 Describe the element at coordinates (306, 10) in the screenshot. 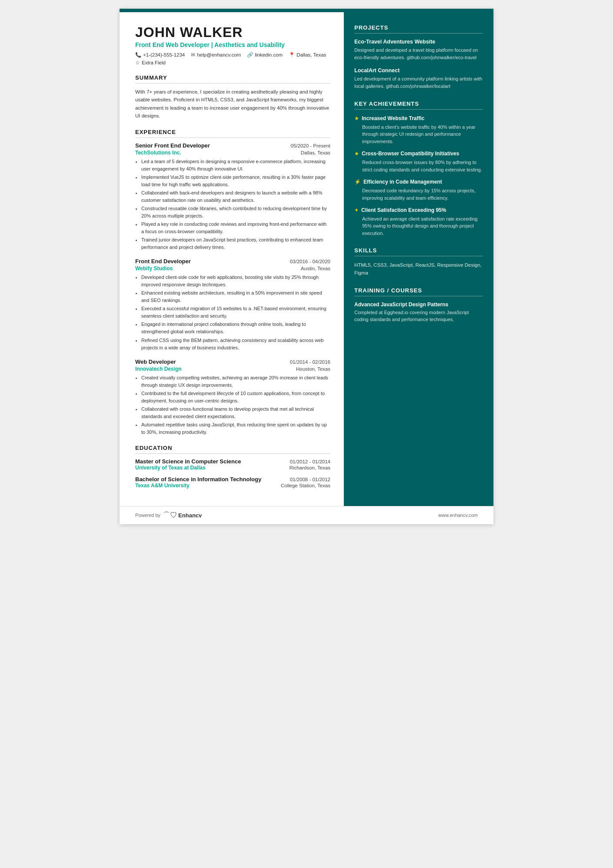

I see `top-accent-bar` at that location.